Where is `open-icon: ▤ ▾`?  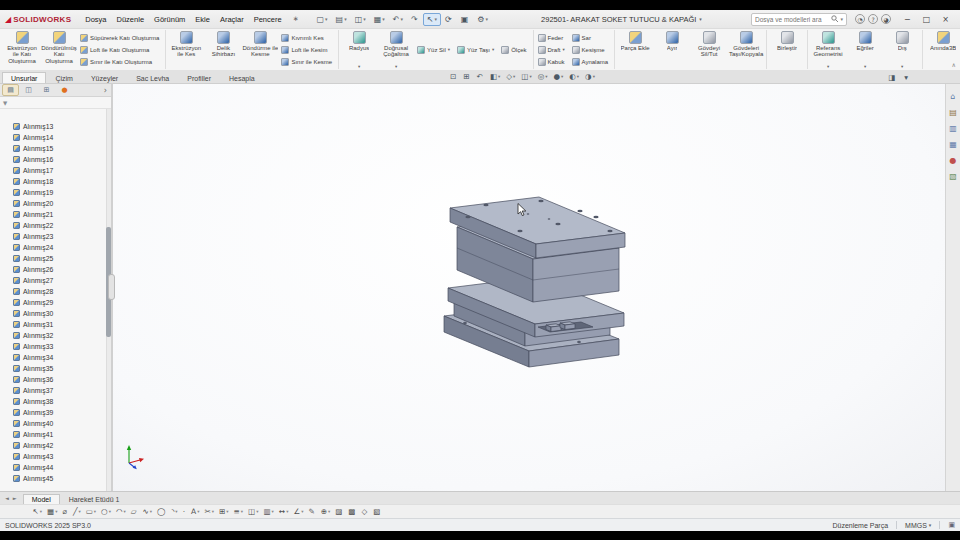
open-icon: ▤ ▾ is located at coordinates (342, 20).